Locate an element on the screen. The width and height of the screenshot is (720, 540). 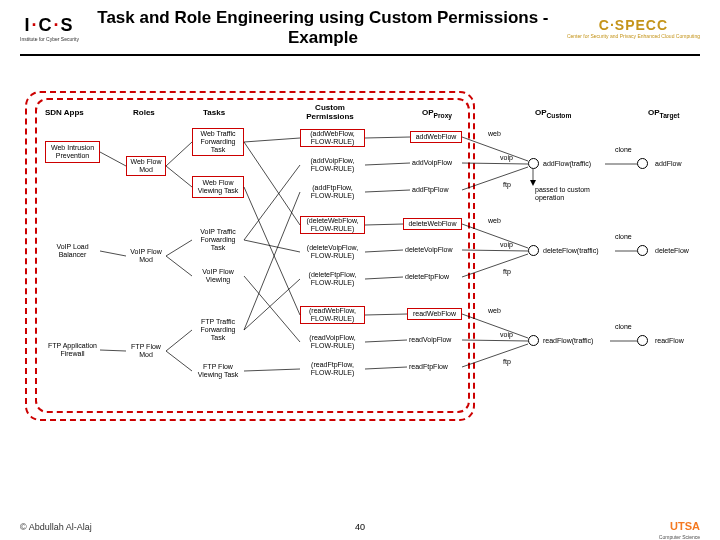
logo-right: C·SPECC Center for Security and Privacy … is located at coordinates (634, 28).